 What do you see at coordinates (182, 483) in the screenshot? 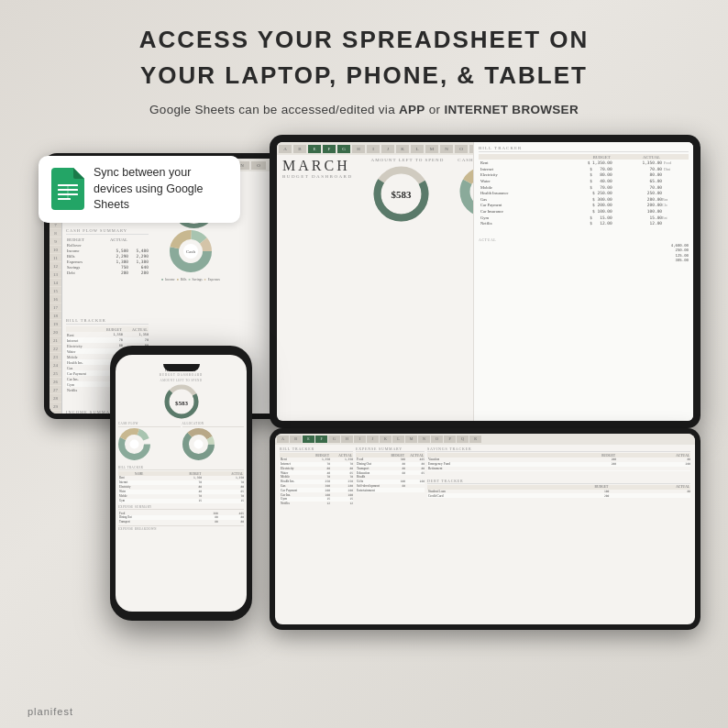
I see `phone-screen: MARCH BUDGET DASHBOARD AMOUNT LEFT TO SP…` at bounding box center [182, 483].